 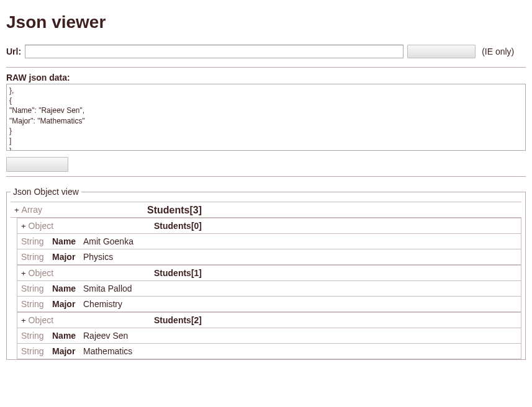 I want to click on object-node-header: + Object Students[0], so click(x=269, y=226).